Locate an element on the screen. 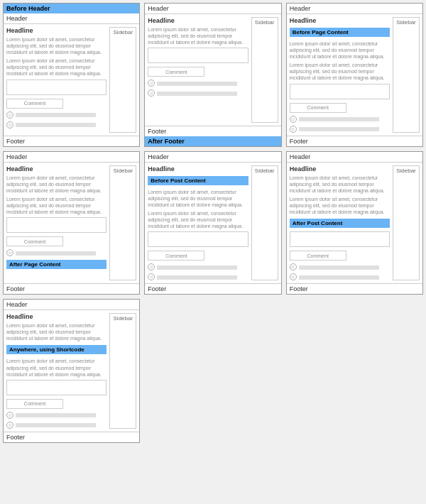  wireframe-2: Header Headline Lorem ipsum dolor sit am… is located at coordinates (213, 75).